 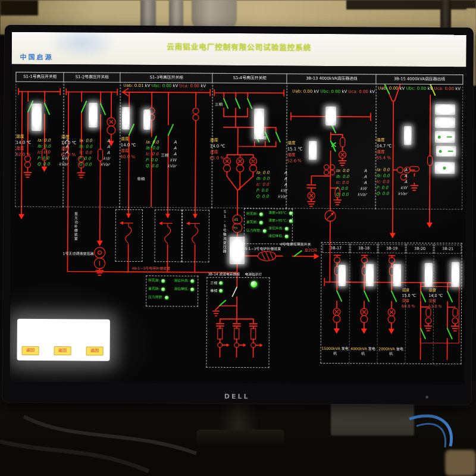 I want to click on dell-logo: DELL, so click(x=237, y=397).